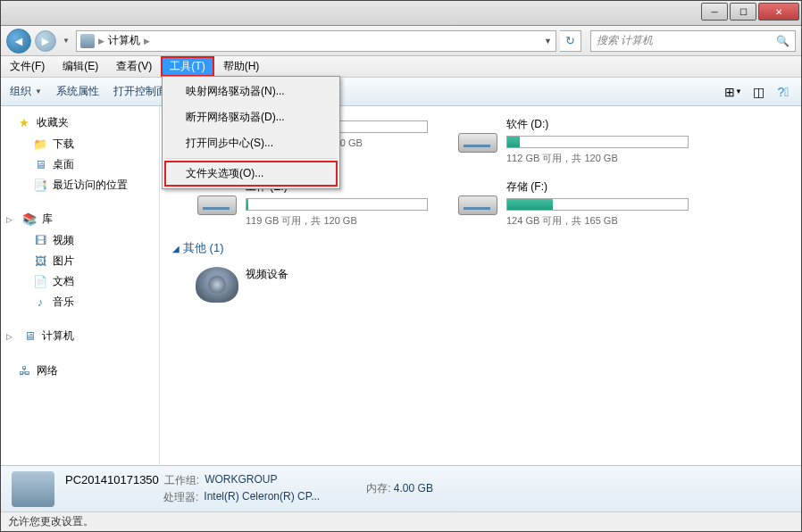  I want to click on close-button: ✕, so click(779, 12).